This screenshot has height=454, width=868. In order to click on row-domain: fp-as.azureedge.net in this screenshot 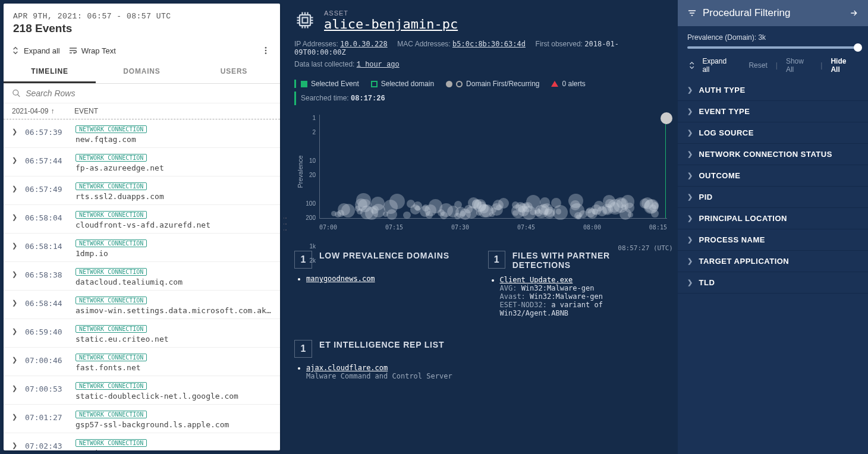, I will do `click(174, 168)`.